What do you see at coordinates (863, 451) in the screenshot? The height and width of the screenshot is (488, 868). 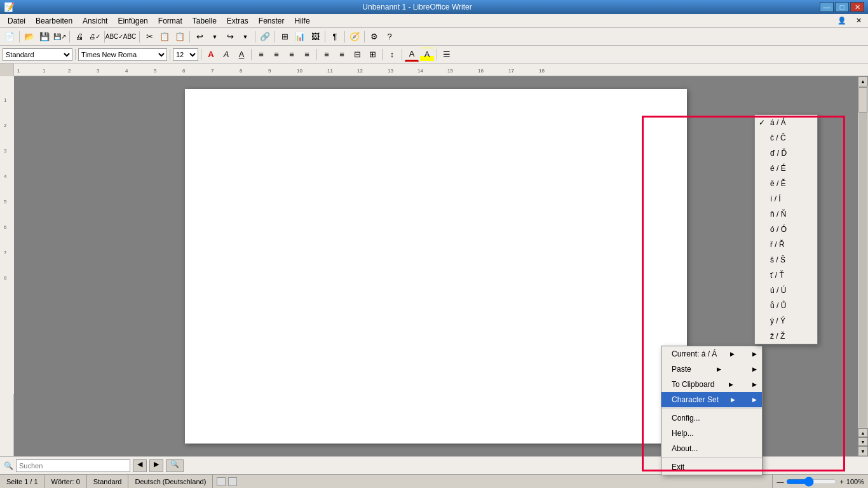 I see `scroll-down-button: ▼` at bounding box center [863, 451].